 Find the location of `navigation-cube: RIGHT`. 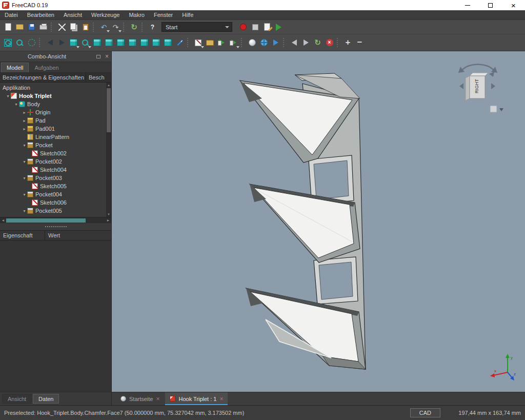

navigation-cube: RIGHT is located at coordinates (478, 89).